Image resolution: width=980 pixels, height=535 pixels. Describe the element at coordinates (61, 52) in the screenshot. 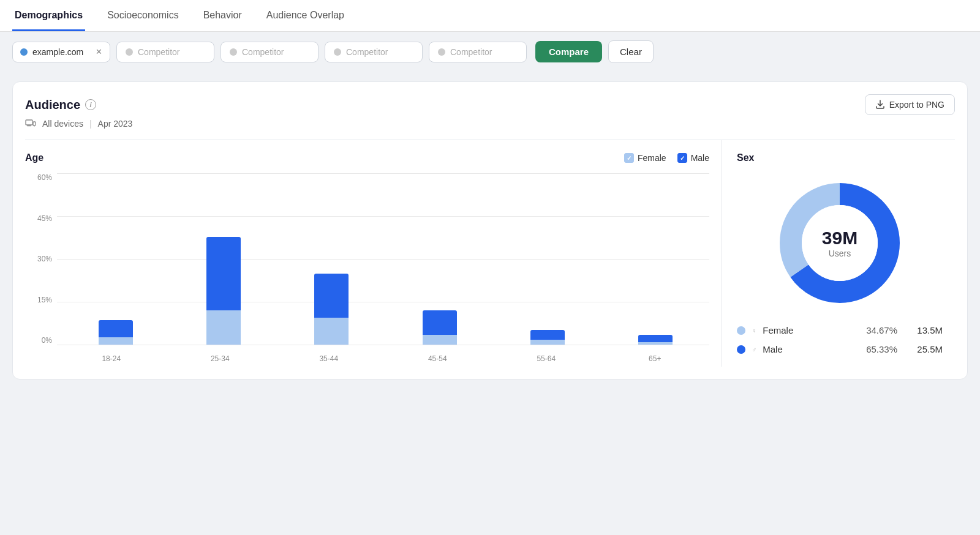

I see `domain-chip: example.com ✕` at that location.